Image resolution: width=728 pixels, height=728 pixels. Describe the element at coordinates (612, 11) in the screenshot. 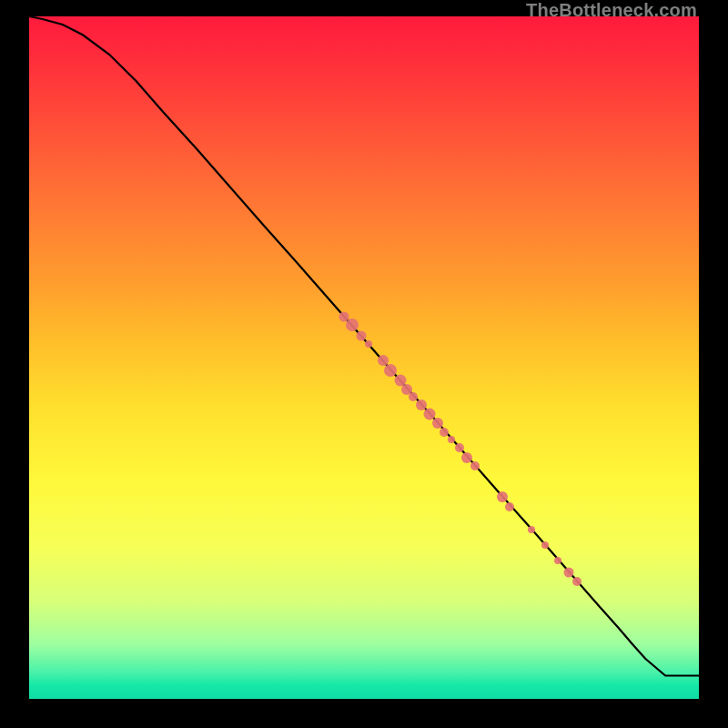

I see `watermark-text: TheBottleneck.com` at that location.